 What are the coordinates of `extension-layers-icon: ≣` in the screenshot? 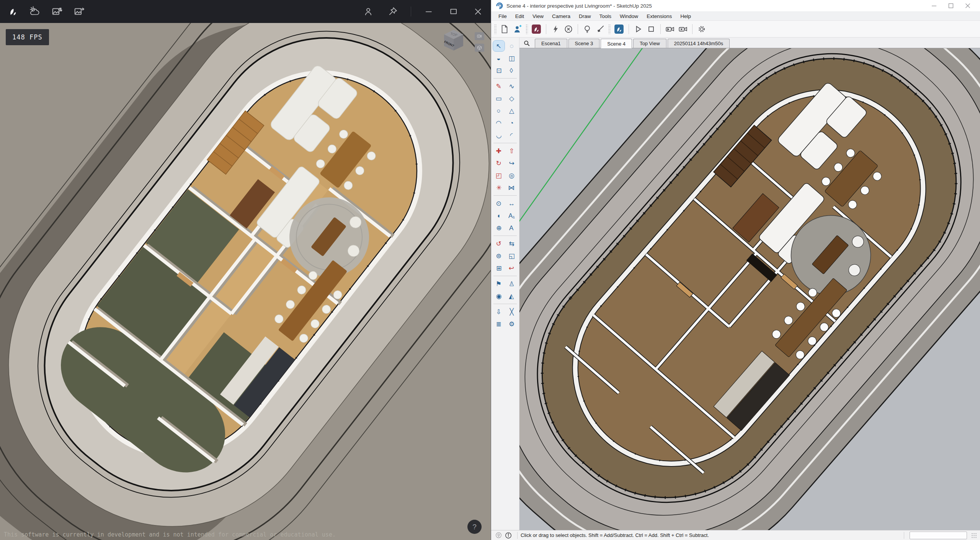 It's located at (499, 324).